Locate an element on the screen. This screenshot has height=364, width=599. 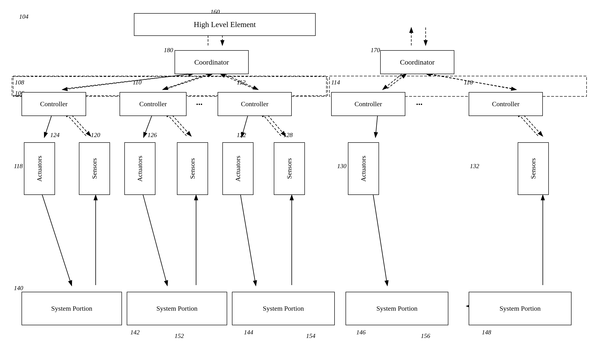
sensors-120-label: Sensors is located at coordinates (94, 169).